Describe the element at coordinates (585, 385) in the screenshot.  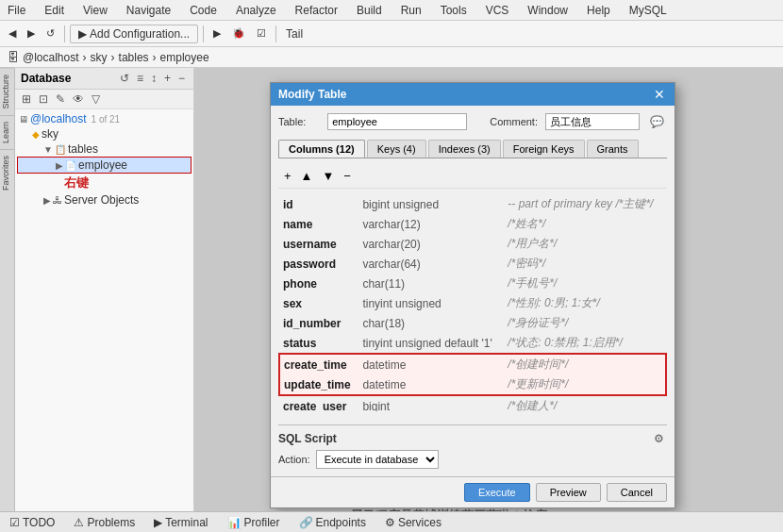
I see `col-comment-cell: /*更新时间*/` at that location.